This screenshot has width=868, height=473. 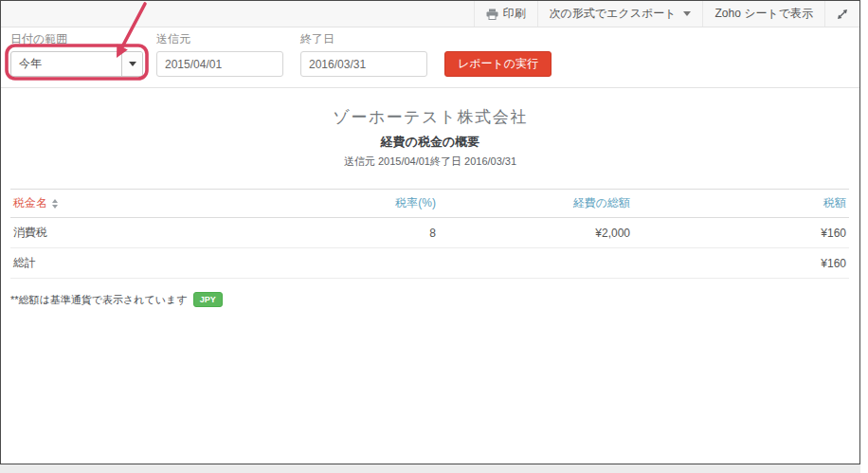 I want to click on date-range-value: 今年, so click(x=66, y=64).